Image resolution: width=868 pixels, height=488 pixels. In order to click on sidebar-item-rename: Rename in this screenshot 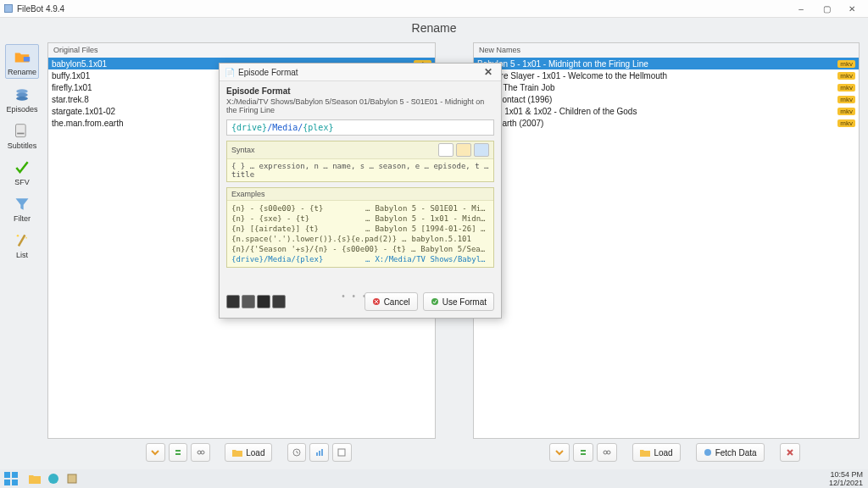, I will do `click(22, 61)`.